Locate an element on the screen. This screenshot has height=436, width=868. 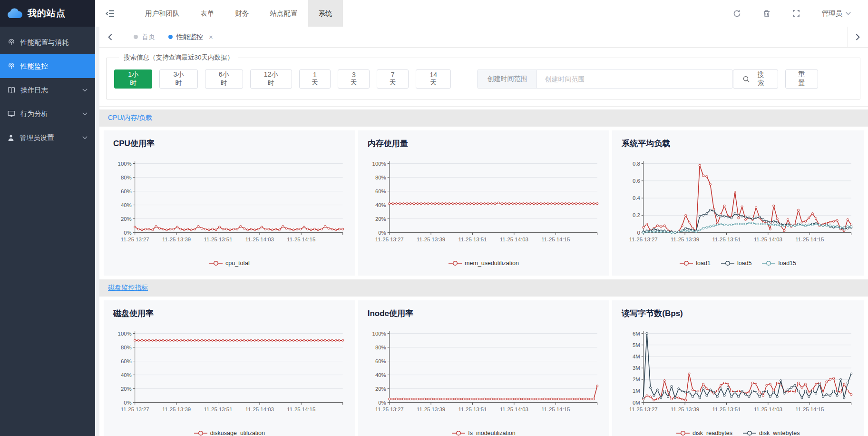
fullscreen-icon is located at coordinates (796, 13).